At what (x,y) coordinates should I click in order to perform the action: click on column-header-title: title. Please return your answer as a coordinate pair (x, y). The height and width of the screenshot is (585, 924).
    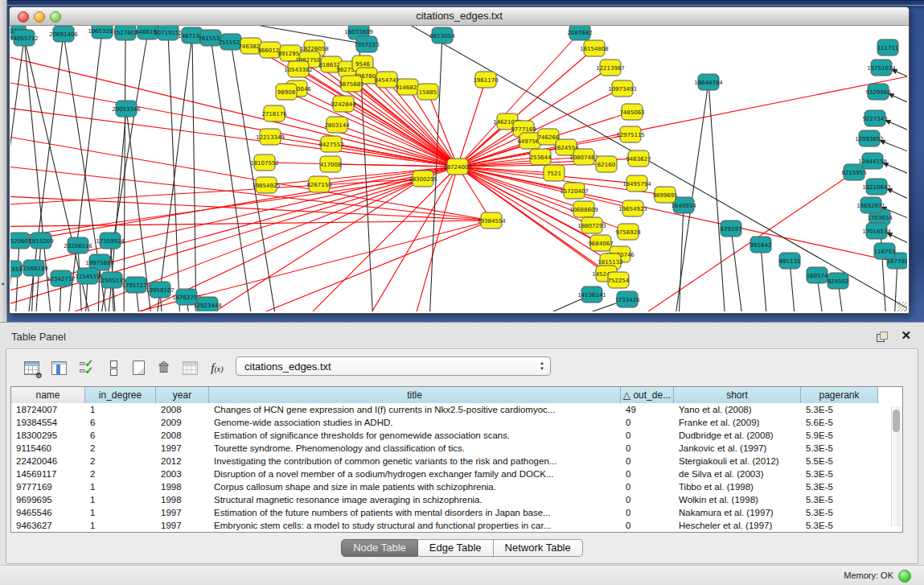
    Looking at the image, I should click on (415, 395).